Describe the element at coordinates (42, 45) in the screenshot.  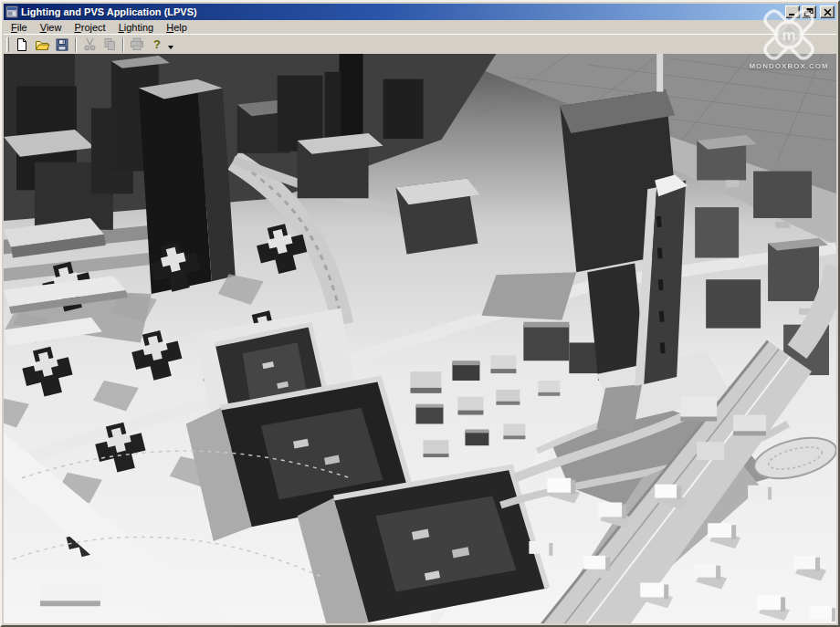
I see `open-button` at that location.